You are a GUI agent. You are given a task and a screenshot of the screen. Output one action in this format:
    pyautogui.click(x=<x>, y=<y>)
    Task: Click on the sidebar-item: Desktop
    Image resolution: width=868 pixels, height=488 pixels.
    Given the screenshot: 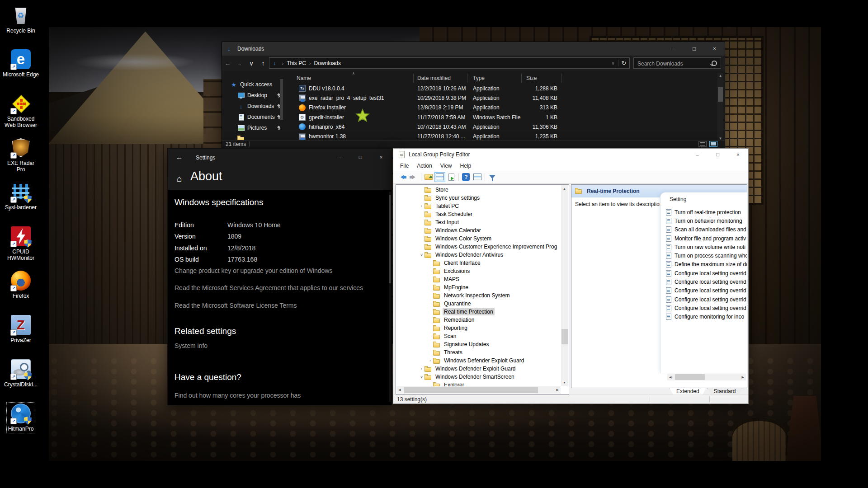 What is the action you would take?
    pyautogui.click(x=255, y=95)
    